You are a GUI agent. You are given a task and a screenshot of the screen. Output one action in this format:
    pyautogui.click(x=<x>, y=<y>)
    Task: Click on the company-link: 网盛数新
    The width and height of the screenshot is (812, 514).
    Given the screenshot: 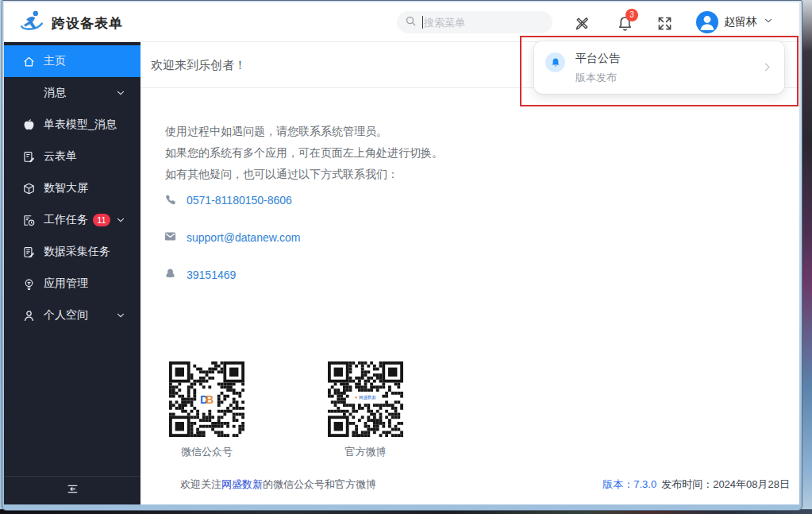 What is the action you would take?
    pyautogui.click(x=242, y=485)
    